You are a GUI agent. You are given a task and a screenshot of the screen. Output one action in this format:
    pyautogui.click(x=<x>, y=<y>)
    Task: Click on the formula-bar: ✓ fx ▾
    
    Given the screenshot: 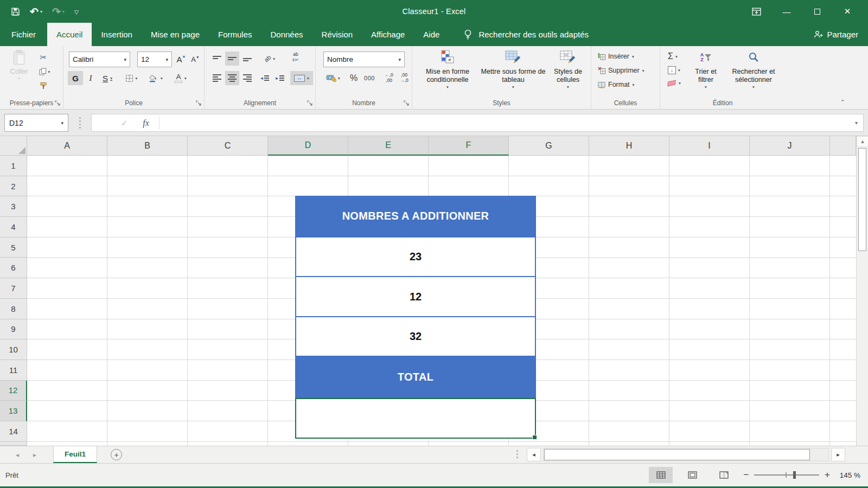 What is the action you would take?
    pyautogui.click(x=477, y=123)
    